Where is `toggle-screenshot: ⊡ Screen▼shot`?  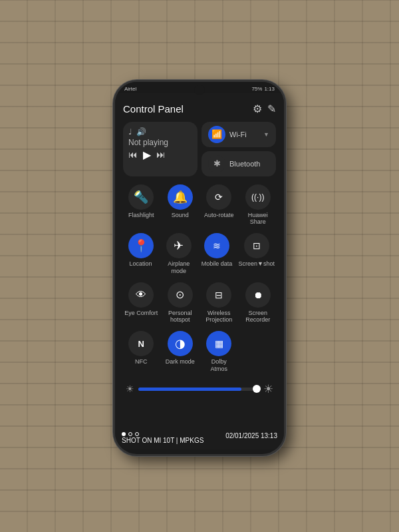 toggle-screenshot: ⊡ Screen▼shot is located at coordinates (257, 254).